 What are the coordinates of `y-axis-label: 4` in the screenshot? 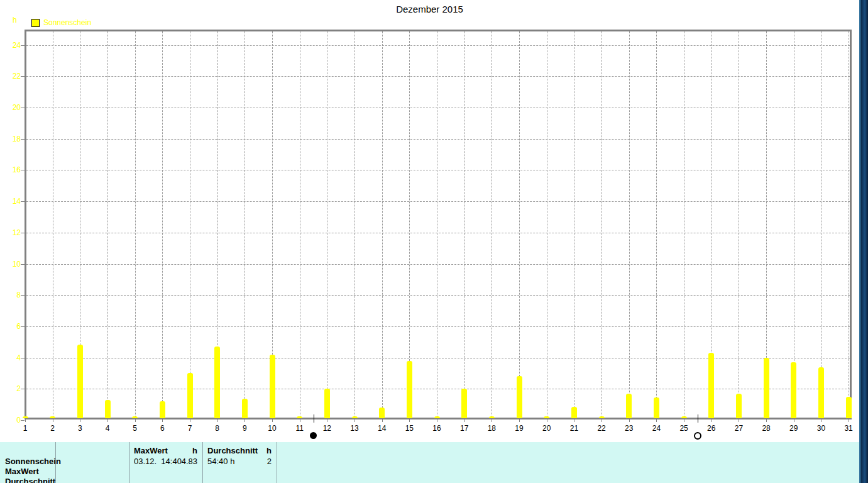 It's located at (13, 358).